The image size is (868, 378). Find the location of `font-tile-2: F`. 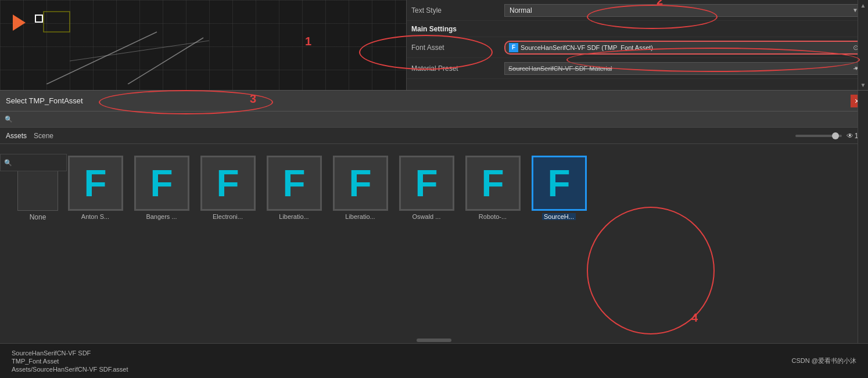

font-tile-2: F is located at coordinates (228, 183).